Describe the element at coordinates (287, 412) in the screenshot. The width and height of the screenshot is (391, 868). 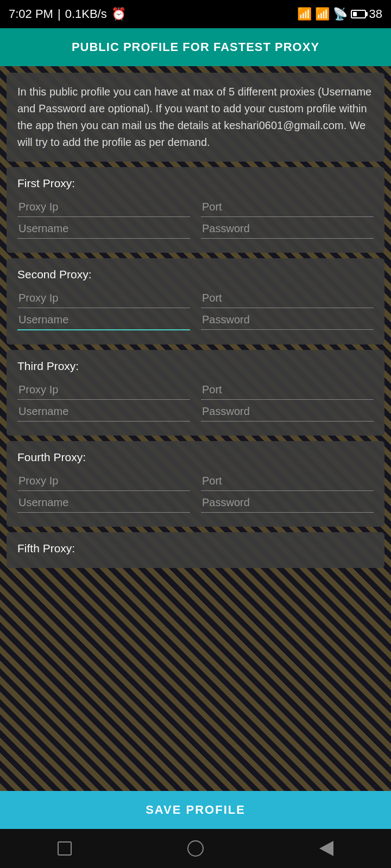
I see `proxy-3-password-field` at that location.